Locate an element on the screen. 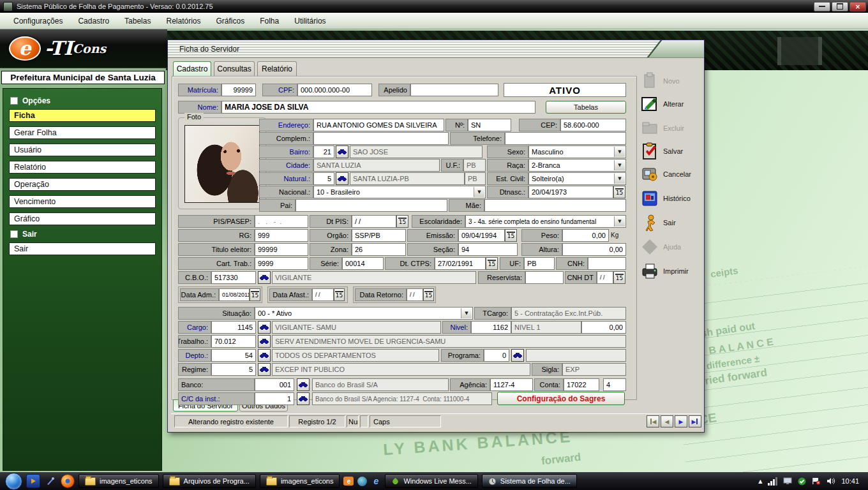  menu-relatorios: Relatórios is located at coordinates (183, 21).